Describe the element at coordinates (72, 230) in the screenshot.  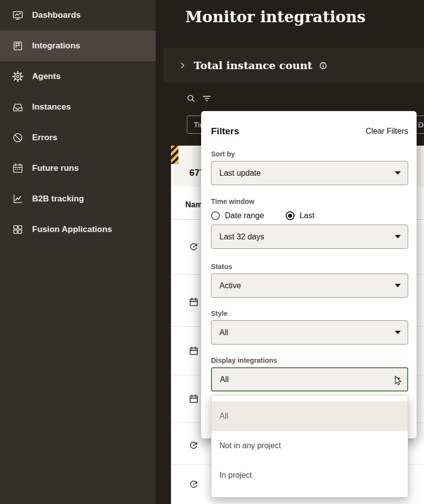
I see `sidebar-item-label: Fusion Applications` at that location.